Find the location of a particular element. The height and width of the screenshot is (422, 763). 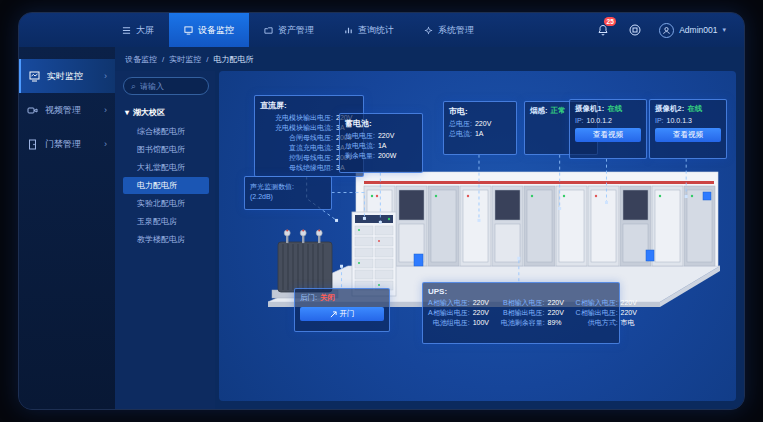

sidebar-item-realtime-monitoring: 实时监控 › is located at coordinates (67, 76).